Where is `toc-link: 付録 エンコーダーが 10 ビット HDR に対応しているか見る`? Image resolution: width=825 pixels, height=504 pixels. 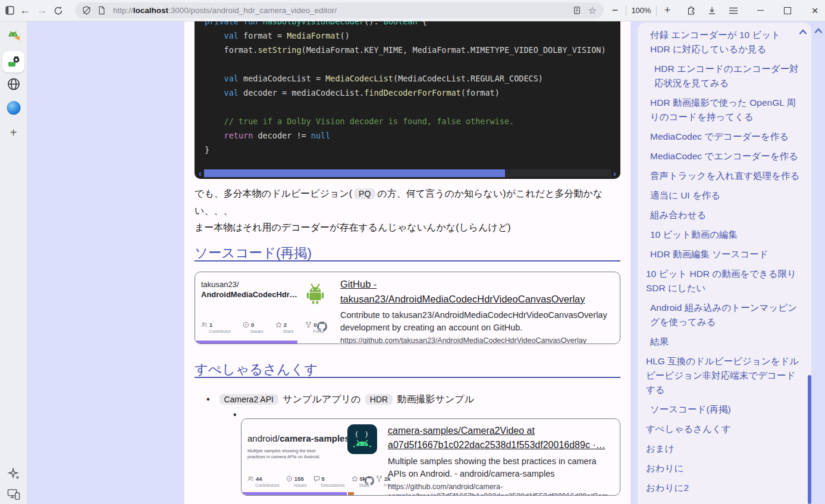
toc-link: 付録 エンコーダーが 10 ビット HDR に対応しているか見る is located at coordinates (723, 42).